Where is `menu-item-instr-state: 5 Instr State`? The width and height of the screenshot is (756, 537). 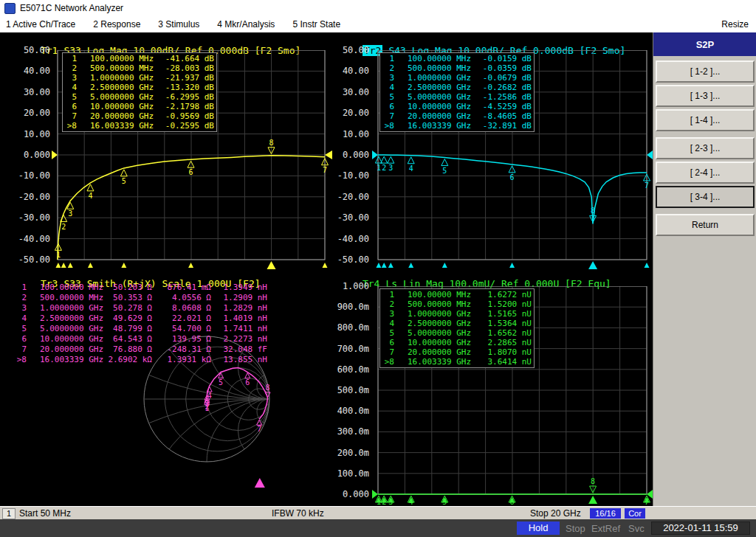
menu-item-instr-state: 5 Instr State is located at coordinates (316, 24).